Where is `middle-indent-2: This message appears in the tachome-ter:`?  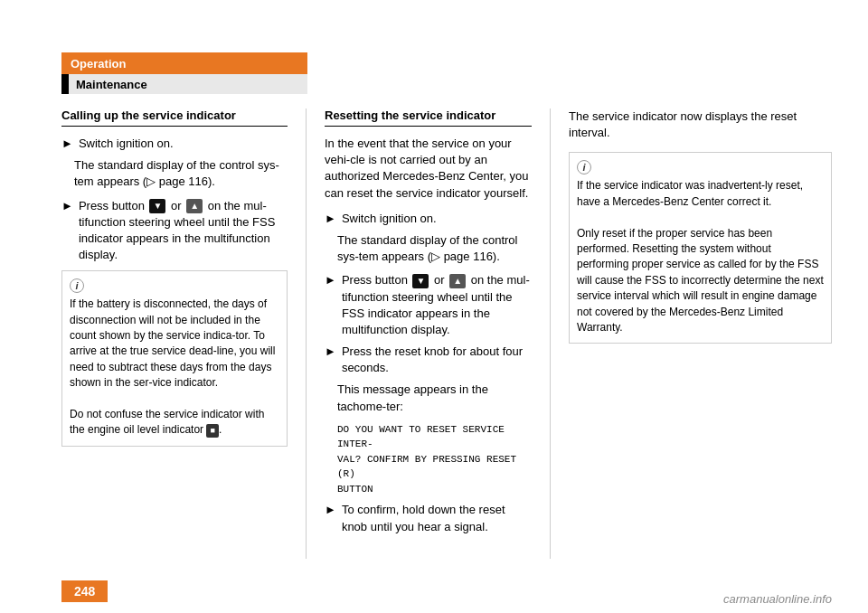 middle-indent-2: This message appears in the tachome-ter: is located at coordinates (434, 398).